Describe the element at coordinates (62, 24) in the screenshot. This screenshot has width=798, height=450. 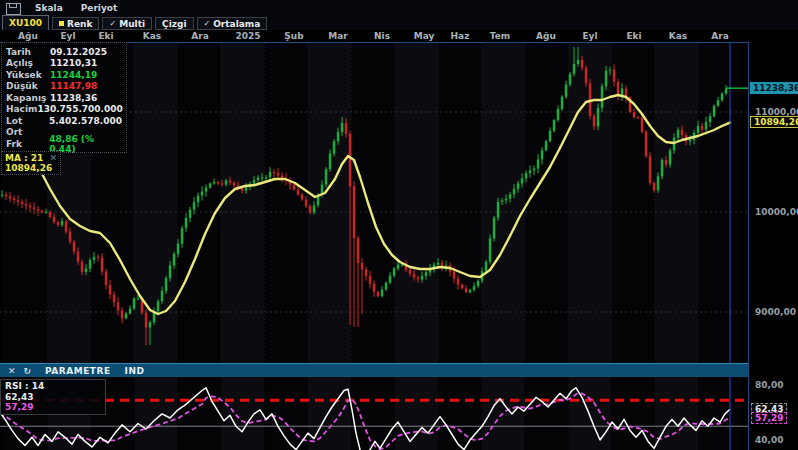
I see `renk-color-swatch` at that location.